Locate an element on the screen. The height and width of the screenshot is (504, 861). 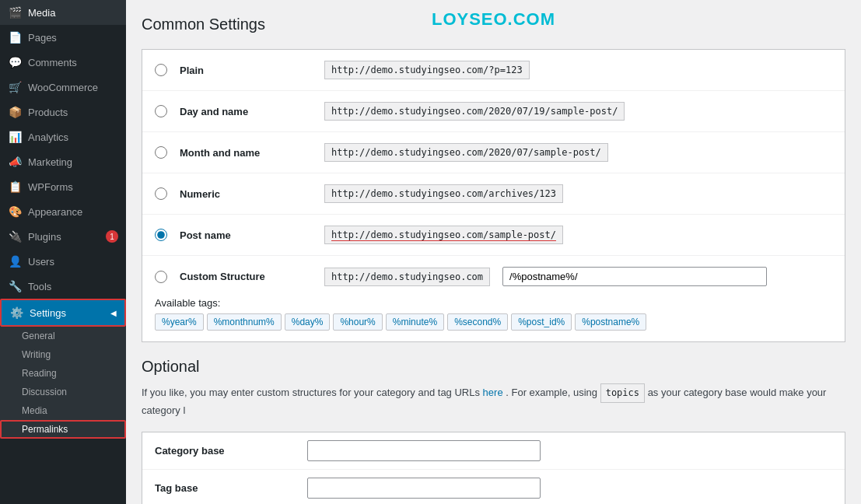
plugins-badge: 1 is located at coordinates (112, 236).